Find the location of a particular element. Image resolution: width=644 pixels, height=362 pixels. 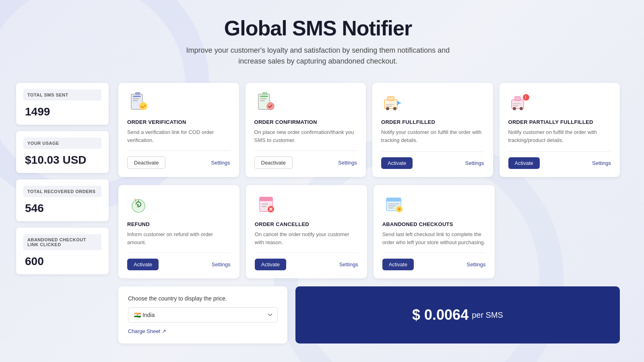

card-title-order-verification: ORDER VERIFICATION is located at coordinates (179, 122).